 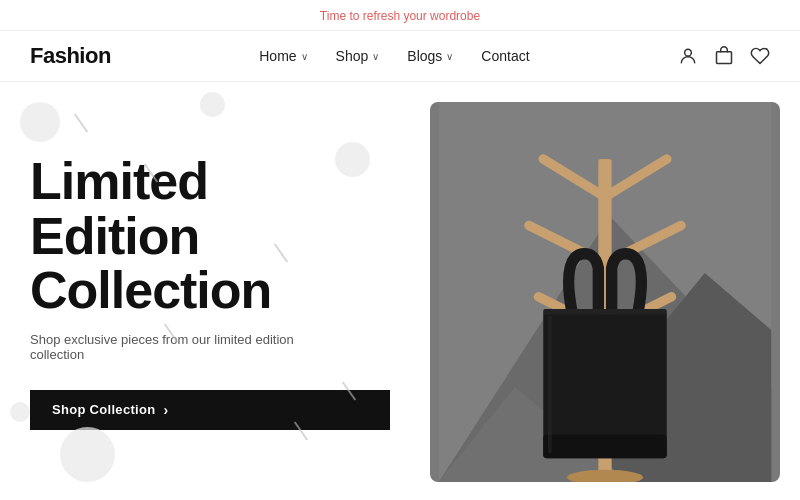 What do you see at coordinates (166, 410) in the screenshot?
I see `arrow-icon: ›` at bounding box center [166, 410].